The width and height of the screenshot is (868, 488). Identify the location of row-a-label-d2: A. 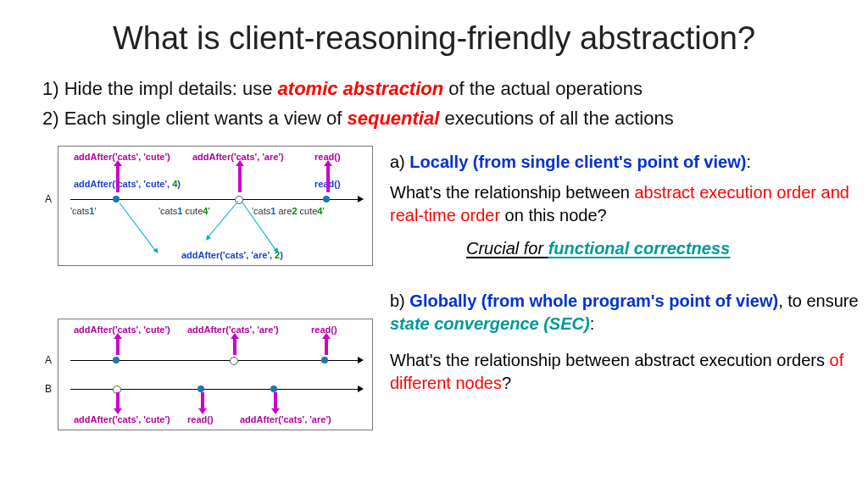
(48, 360).